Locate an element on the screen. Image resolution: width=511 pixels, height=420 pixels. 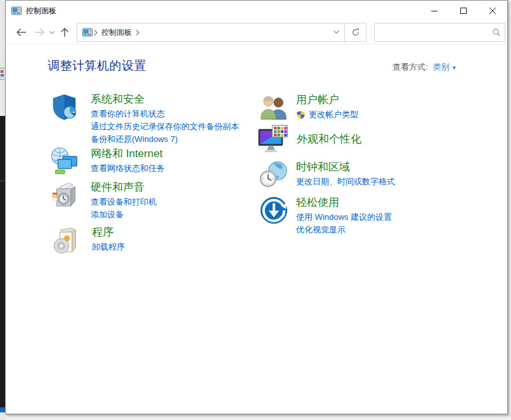
appearance-personalization-icon is located at coordinates (273, 139).